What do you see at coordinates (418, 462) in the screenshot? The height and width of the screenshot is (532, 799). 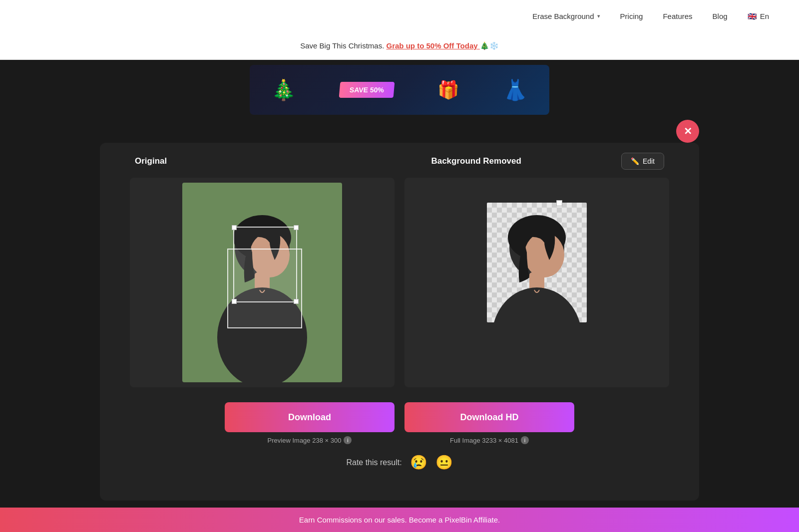 I see `sad-emoji-button: 😢` at bounding box center [418, 462].